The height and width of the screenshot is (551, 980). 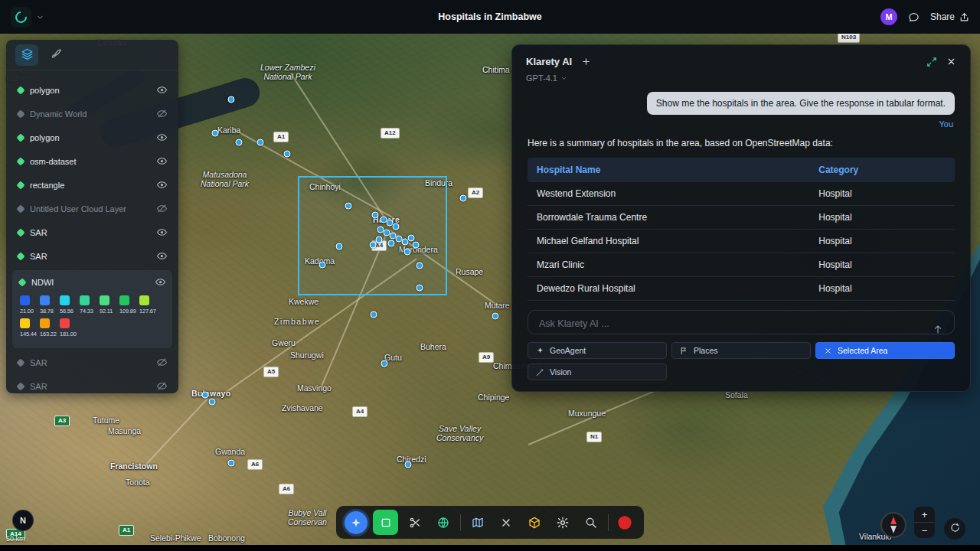 What do you see at coordinates (30, 311) in the screenshot?
I see `legend-value: 21.00` at bounding box center [30, 311].